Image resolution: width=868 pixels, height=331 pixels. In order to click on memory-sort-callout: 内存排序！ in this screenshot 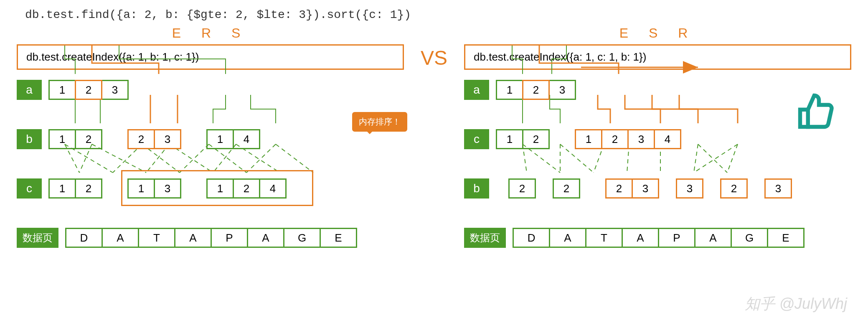, I will do `click(380, 122)`.